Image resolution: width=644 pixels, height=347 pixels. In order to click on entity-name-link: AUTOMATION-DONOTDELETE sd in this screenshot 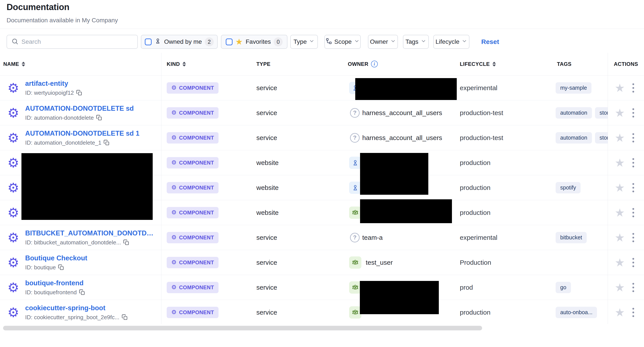, I will do `click(80, 108)`.